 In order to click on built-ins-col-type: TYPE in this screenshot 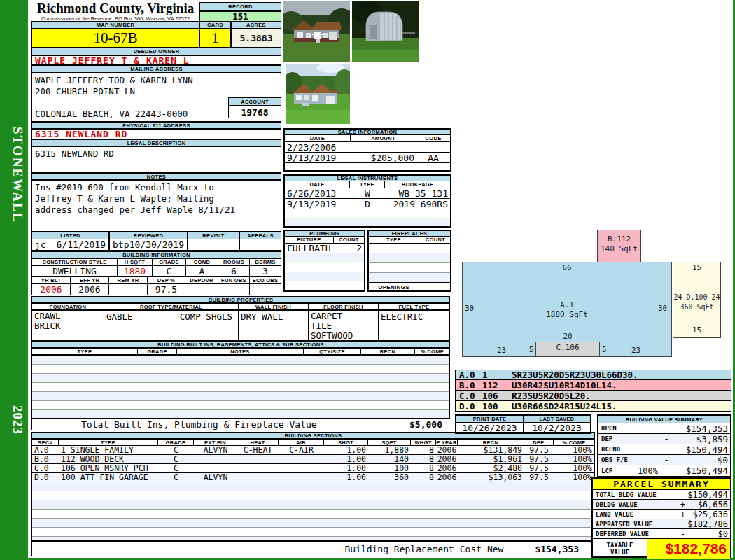, I will do `click(85, 351)`.